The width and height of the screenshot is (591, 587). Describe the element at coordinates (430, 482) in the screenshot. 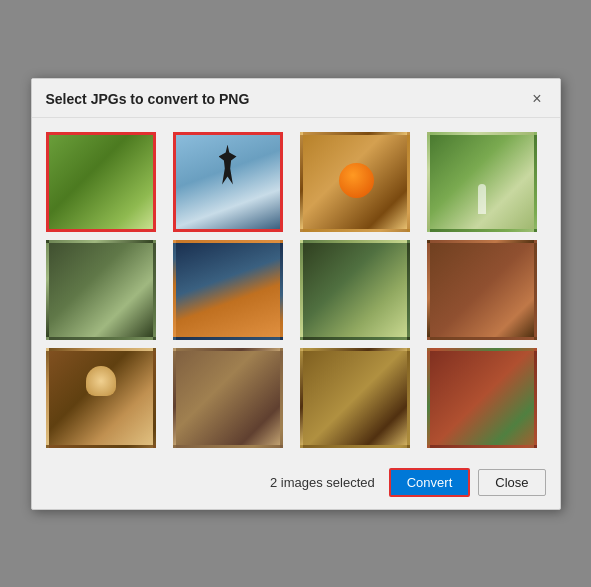

I see `convert-button: Convert` at that location.